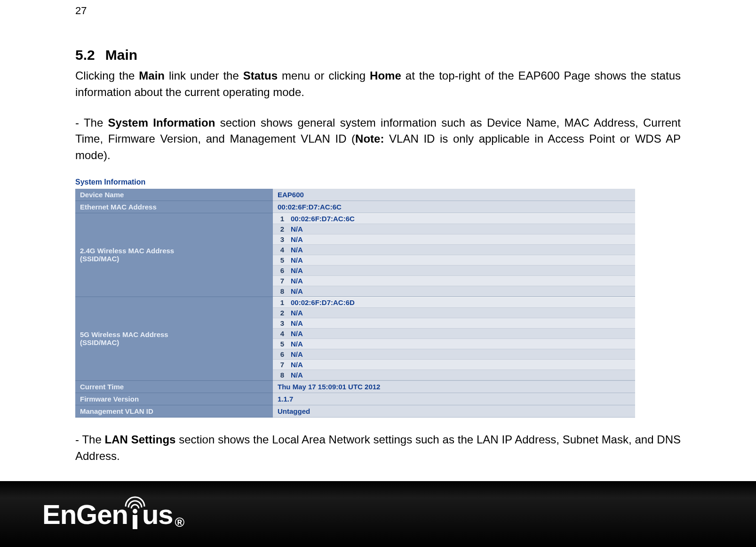 The width and height of the screenshot is (756, 547). Describe the element at coordinates (462, 302) in the screenshot. I see `val: 00:02:6F:D7:AC:6D` at that location.